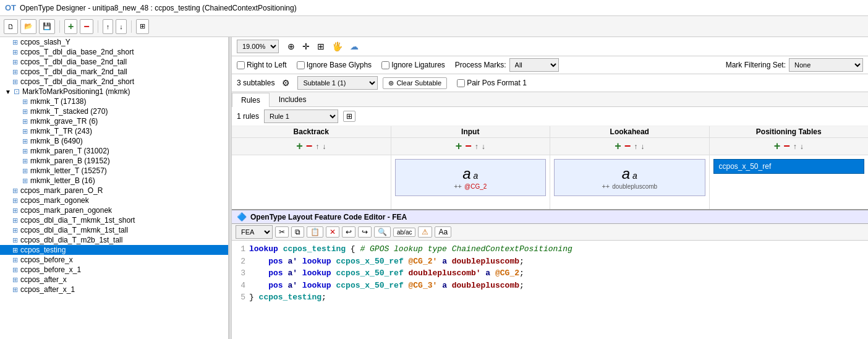 Image resolution: width=868 pixels, height=339 pixels. What do you see at coordinates (241, 66) in the screenshot?
I see `right-to-left-input` at bounding box center [241, 66].